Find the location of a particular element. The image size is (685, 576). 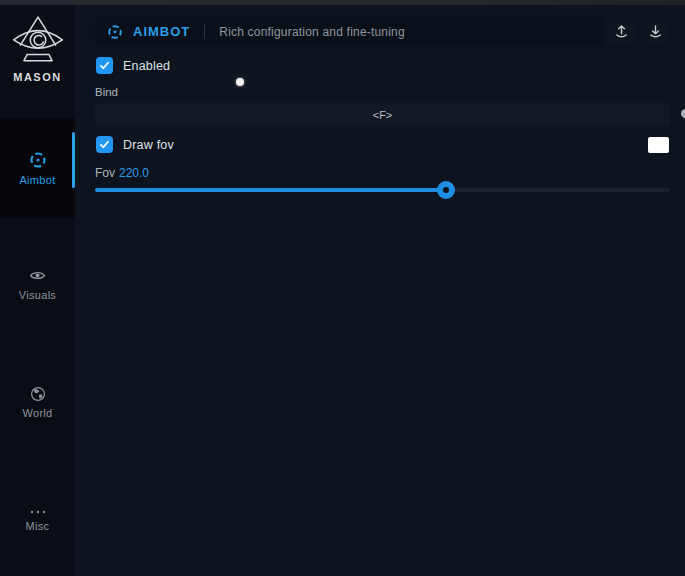

page-subtitle: Rich configuration and fine-tuning is located at coordinates (312, 32).